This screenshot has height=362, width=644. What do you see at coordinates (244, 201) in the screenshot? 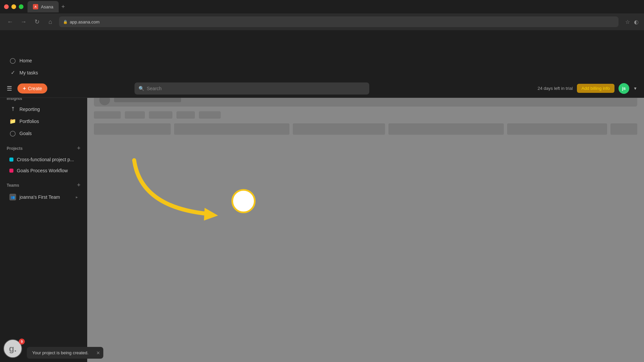
I see `white-circle` at bounding box center [244, 201].